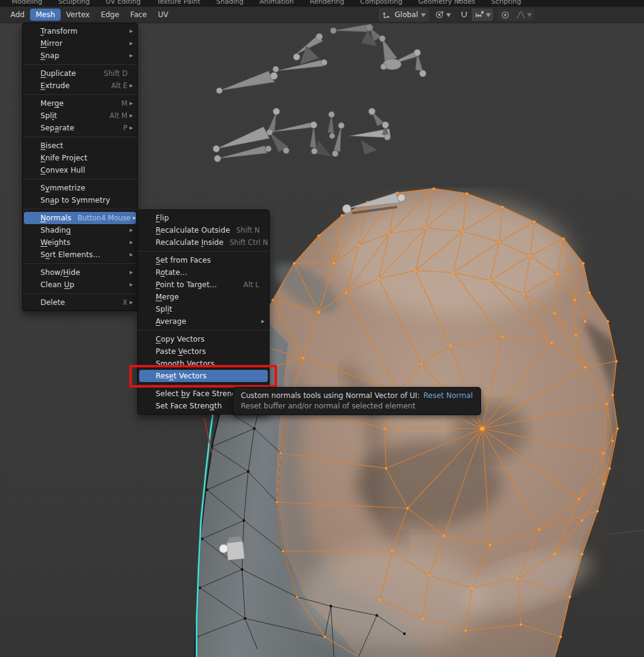  What do you see at coordinates (80, 200) in the screenshot?
I see `mesh-menu-item-snap-to-symmetry: Snap to Symmetry` at bounding box center [80, 200].